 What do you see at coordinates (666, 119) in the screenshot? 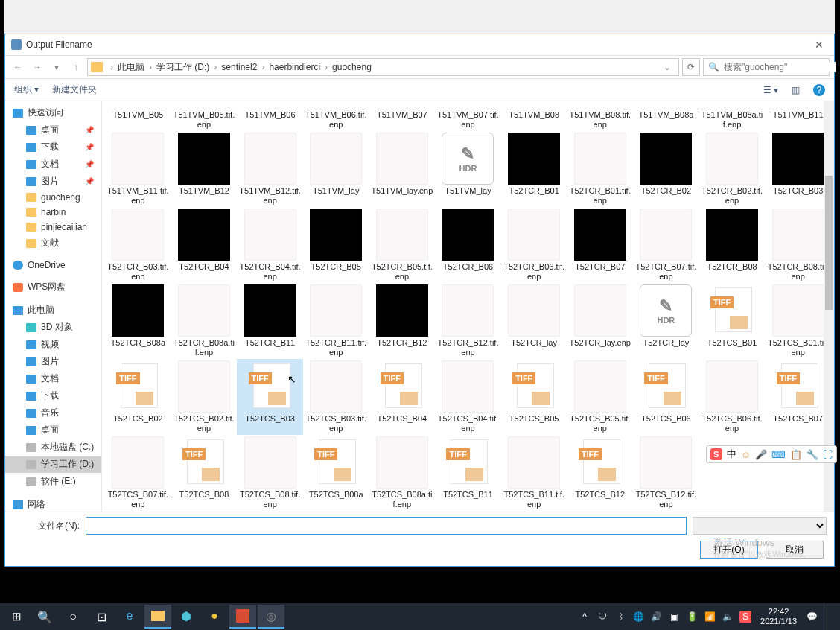
I see `file-item: T51TVM_B08a` at bounding box center [666, 119].